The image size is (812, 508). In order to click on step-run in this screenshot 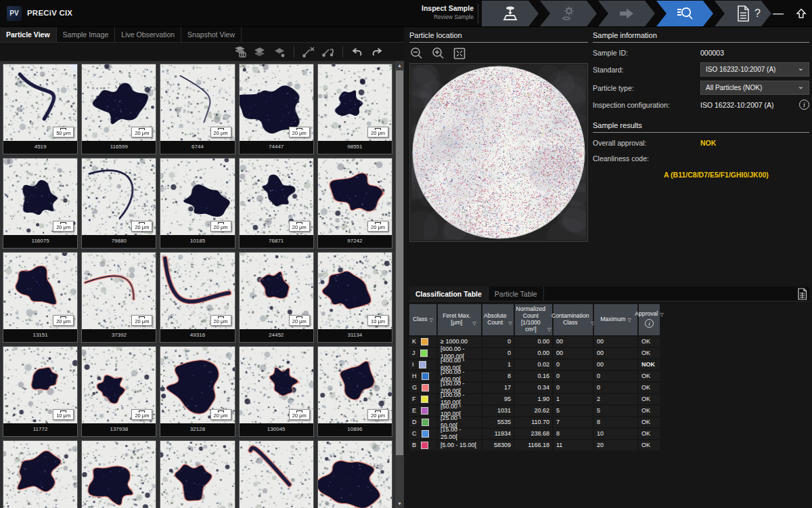, I will do `click(627, 14)`.